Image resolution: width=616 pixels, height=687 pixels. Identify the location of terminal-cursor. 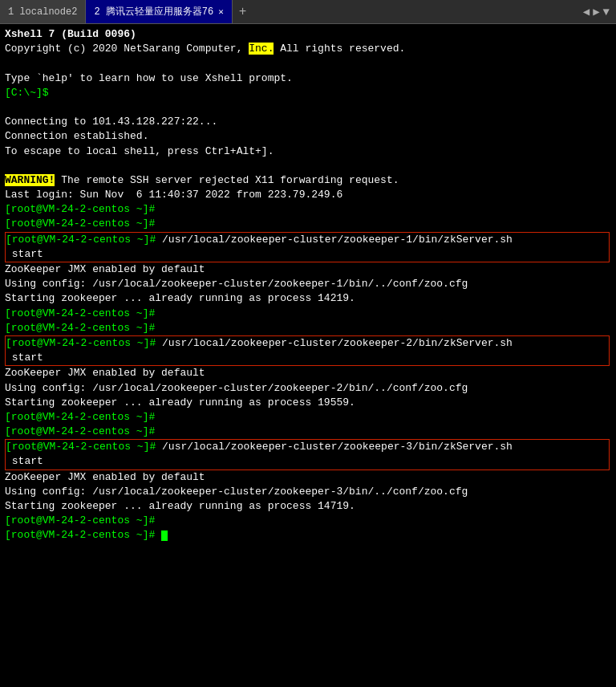
(164, 536).